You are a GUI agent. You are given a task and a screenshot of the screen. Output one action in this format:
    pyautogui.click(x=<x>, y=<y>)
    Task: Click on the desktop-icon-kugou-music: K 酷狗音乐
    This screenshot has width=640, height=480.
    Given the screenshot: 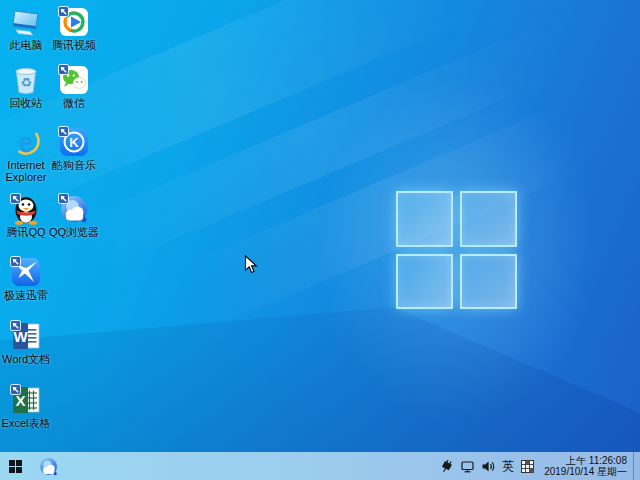 What is the action you would take?
    pyautogui.click(x=74, y=148)
    